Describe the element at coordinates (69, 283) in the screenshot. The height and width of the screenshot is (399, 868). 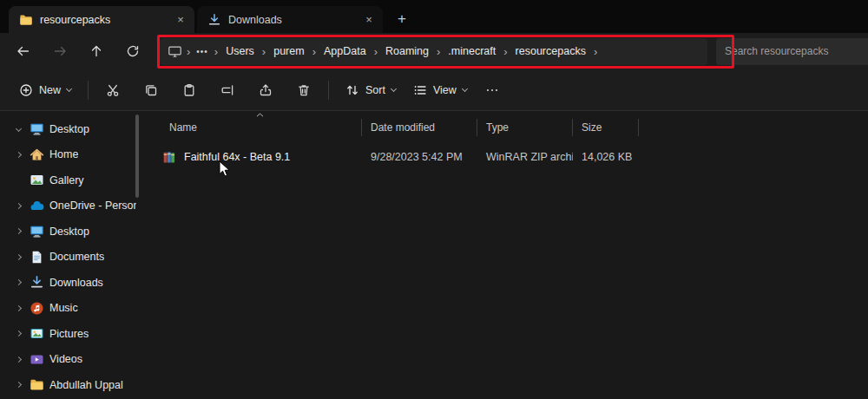
I see `sidebar-item-downloads: Downloads` at that location.